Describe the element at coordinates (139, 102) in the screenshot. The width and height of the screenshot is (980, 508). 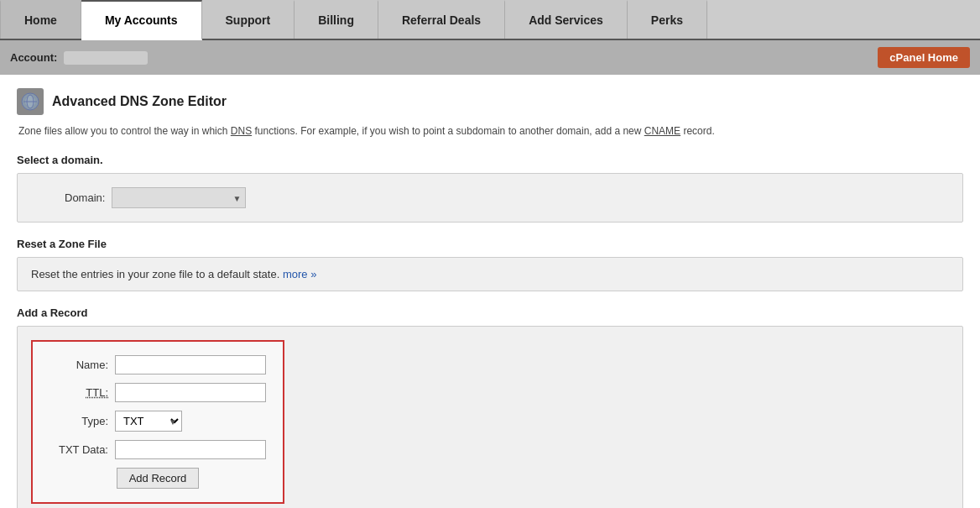
I see `page-title: Advanced DNS Zone Editor` at that location.